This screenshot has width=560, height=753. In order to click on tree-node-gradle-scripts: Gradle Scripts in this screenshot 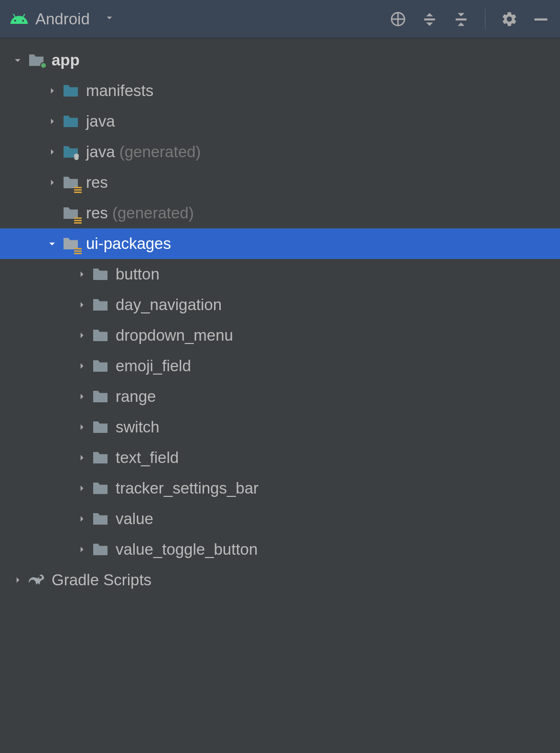, I will do `click(280, 580)`.